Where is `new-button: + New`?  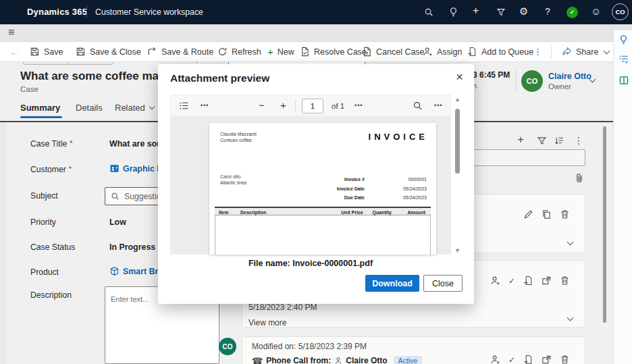 new-button: + New is located at coordinates (281, 51).